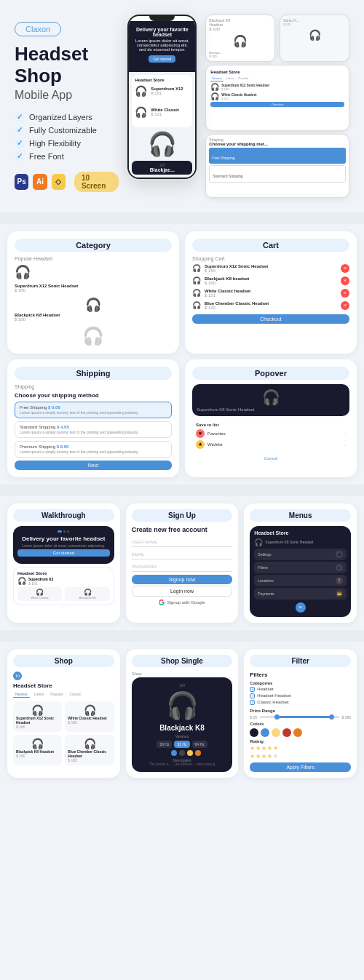 The height and width of the screenshot is (980, 364). Describe the element at coordinates (300, 733) in the screenshot. I see `color-swatches` at that location.